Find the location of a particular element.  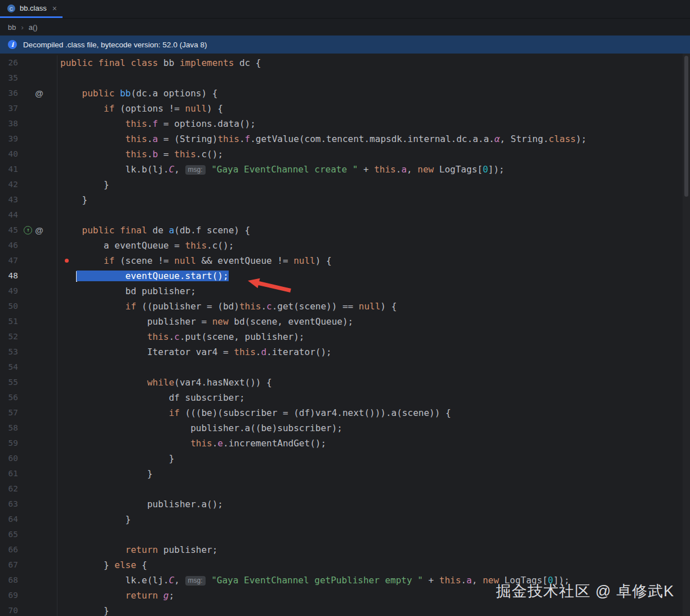

code-text: this.f = options.data(); is located at coordinates (374, 124).